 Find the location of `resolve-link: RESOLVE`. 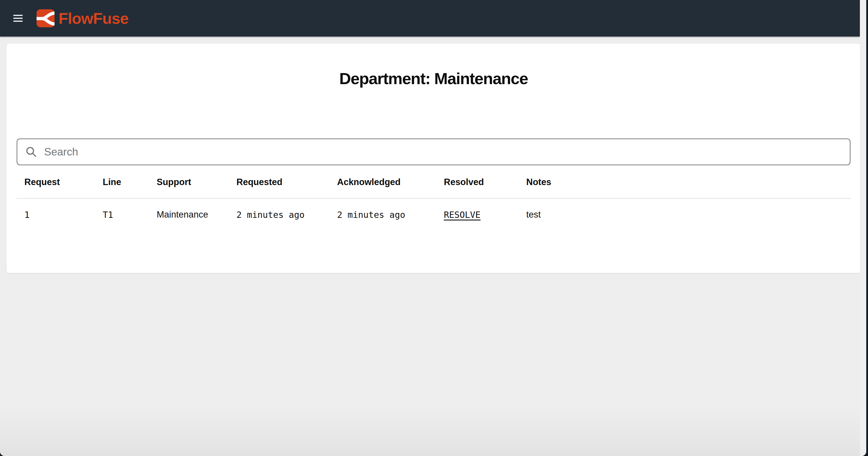

resolve-link: RESOLVE is located at coordinates (462, 215).